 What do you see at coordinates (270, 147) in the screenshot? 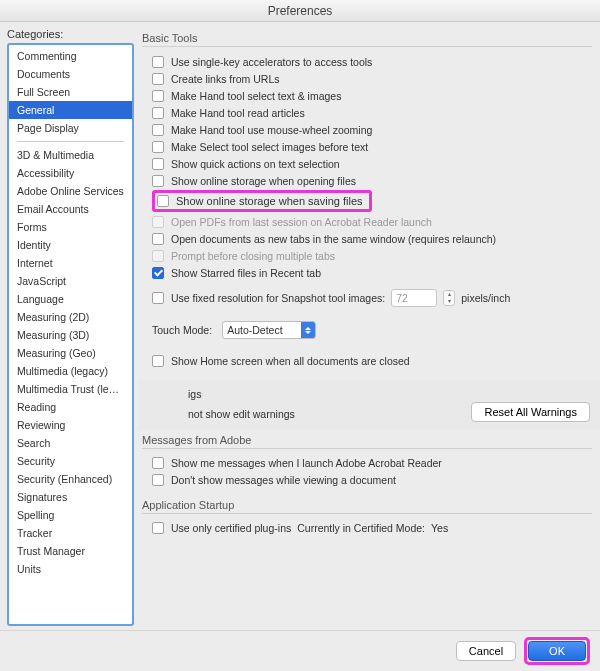
I see `opt-select-images-before: Make Select tool select images before te…` at bounding box center [270, 147].